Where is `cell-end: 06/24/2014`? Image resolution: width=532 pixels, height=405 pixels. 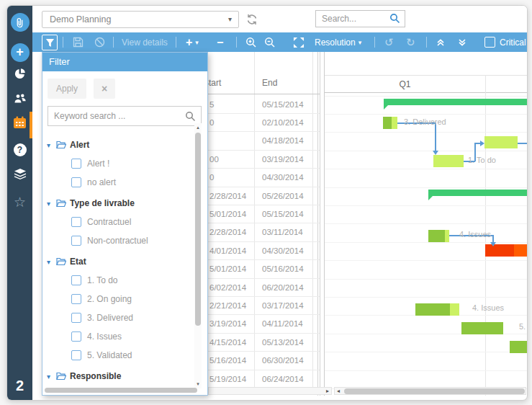 cell-end: 06/24/2014 is located at coordinates (283, 379).